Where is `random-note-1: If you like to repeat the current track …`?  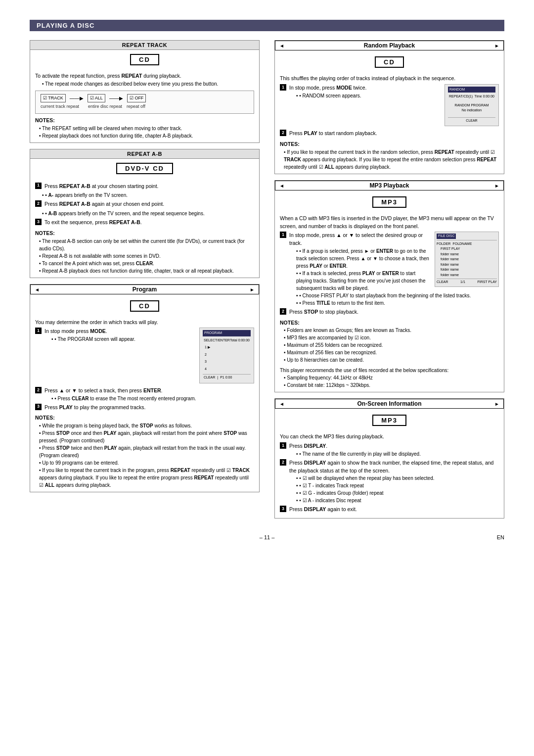 random-note-1: If you like to repeat the current track … is located at coordinates (392, 159).